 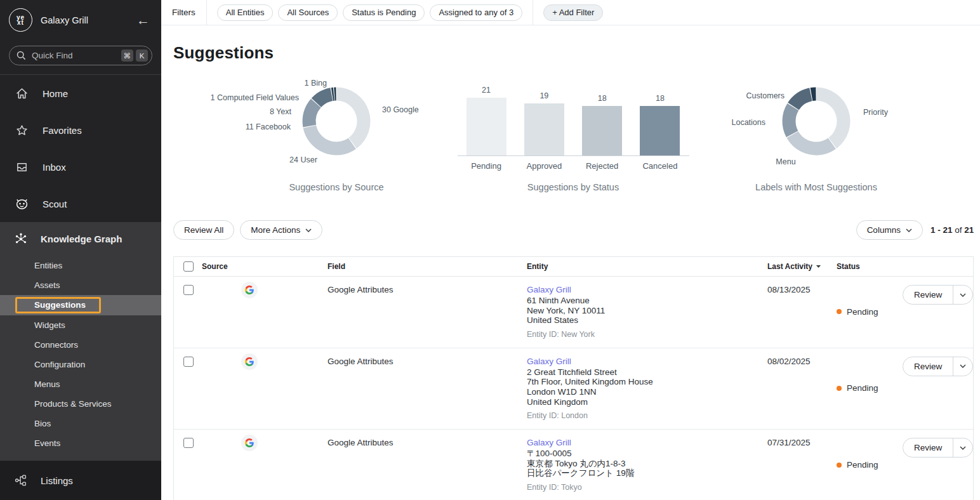 What do you see at coordinates (268, 127) in the screenshot?
I see `donut-label-facebook: 11 Facebook` at bounding box center [268, 127].